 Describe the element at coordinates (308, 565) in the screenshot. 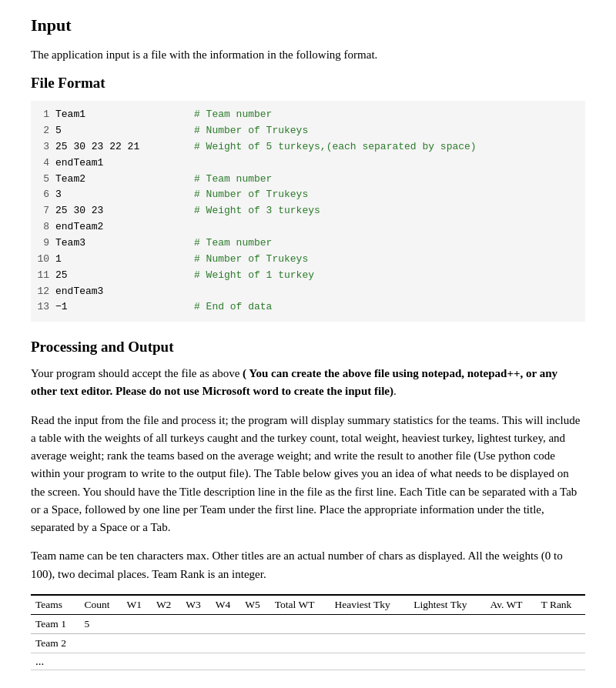

I see `processing-para3: Team name can be ten characters max. Oth…` at that location.